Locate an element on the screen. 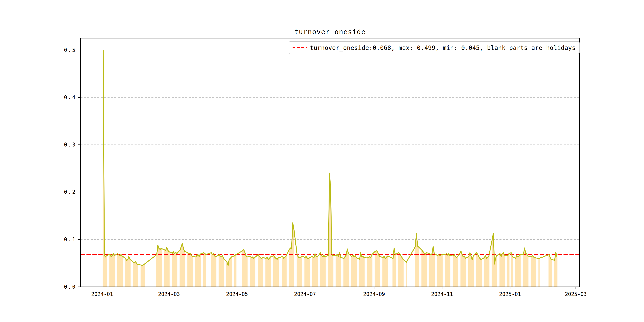 The width and height of the screenshot is (644, 322). y-tick-label: 0.3 is located at coordinates (64, 145).